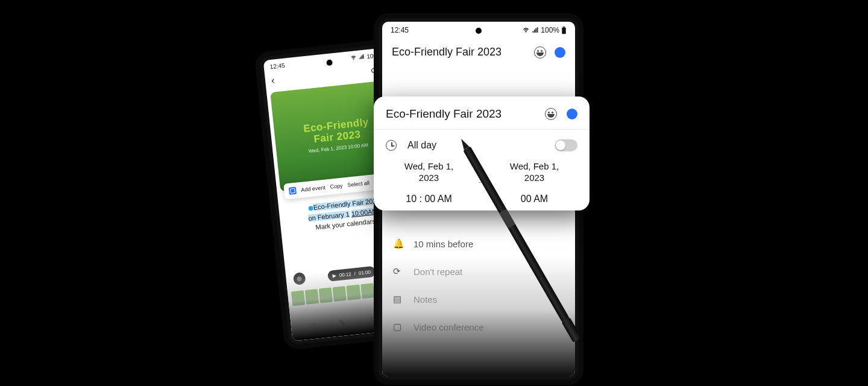 The image size is (868, 386). Describe the element at coordinates (564, 30) in the screenshot. I see `battery-icon` at that location.